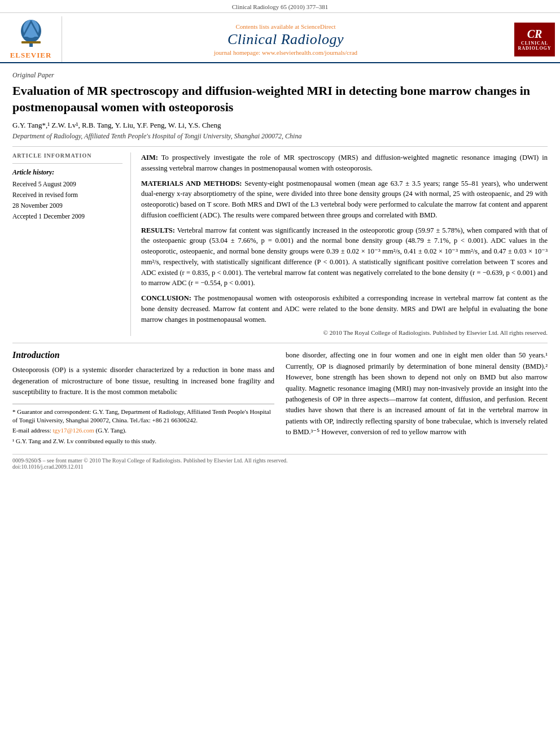 This screenshot has width=560, height=747. What do you see at coordinates (31, 55) in the screenshot?
I see `elsevier-label: ELSEVIER` at bounding box center [31, 55].